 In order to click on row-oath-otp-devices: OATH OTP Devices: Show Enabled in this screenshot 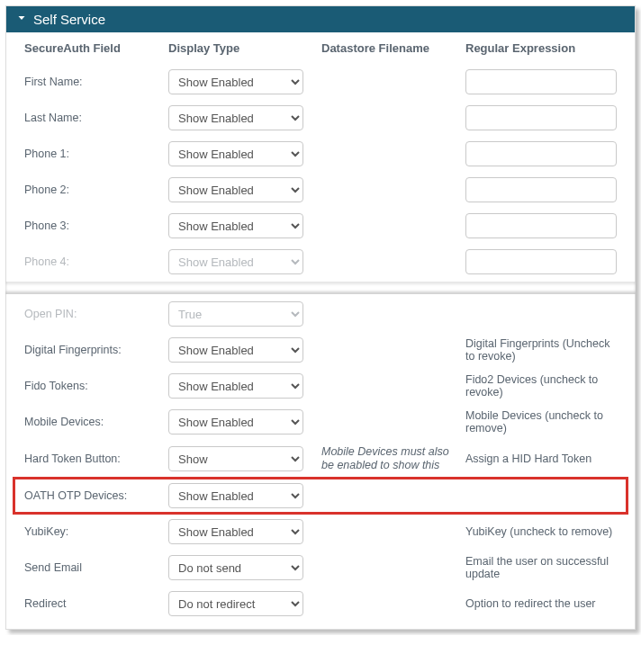, I will do `click(320, 496)`.